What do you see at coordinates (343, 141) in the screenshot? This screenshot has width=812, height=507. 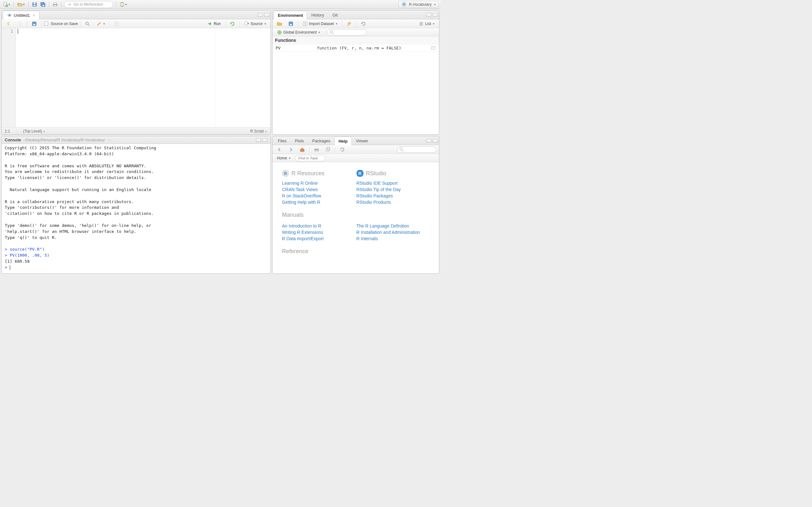 I see `tab-help: Help` at bounding box center [343, 141].